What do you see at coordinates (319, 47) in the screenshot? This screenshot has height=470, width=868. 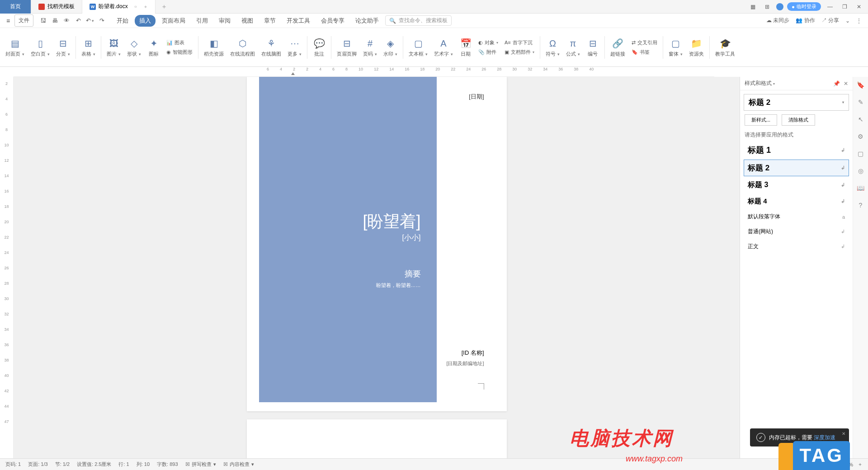 I see `comment-button: 💬批注` at bounding box center [319, 47].